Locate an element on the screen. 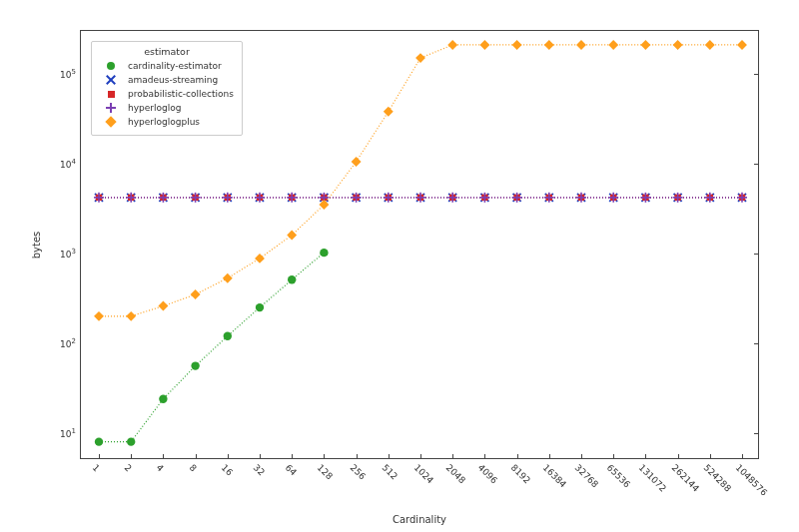  x-tick-label: 32768 is located at coordinates (589, 474).